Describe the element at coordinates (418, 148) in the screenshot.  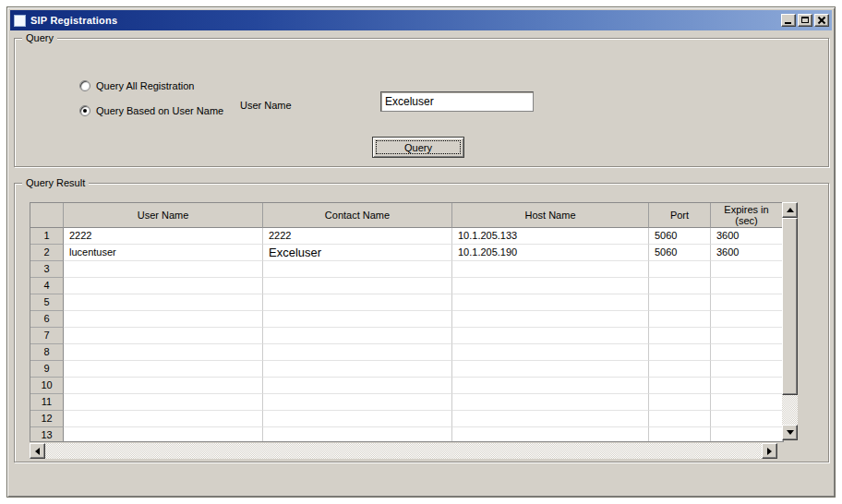
I see `query-button: Query` at that location.